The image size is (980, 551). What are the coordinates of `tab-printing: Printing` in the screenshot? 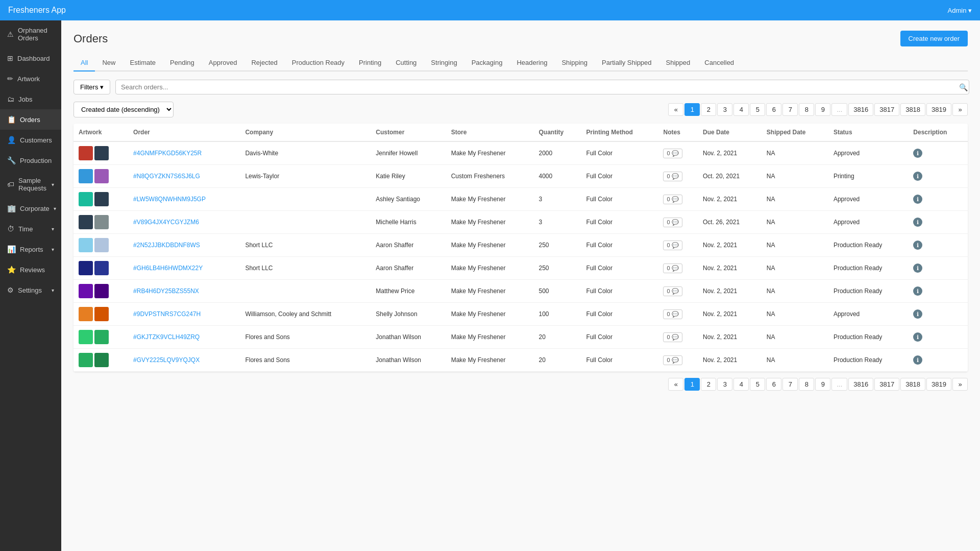 It's located at (370, 63).